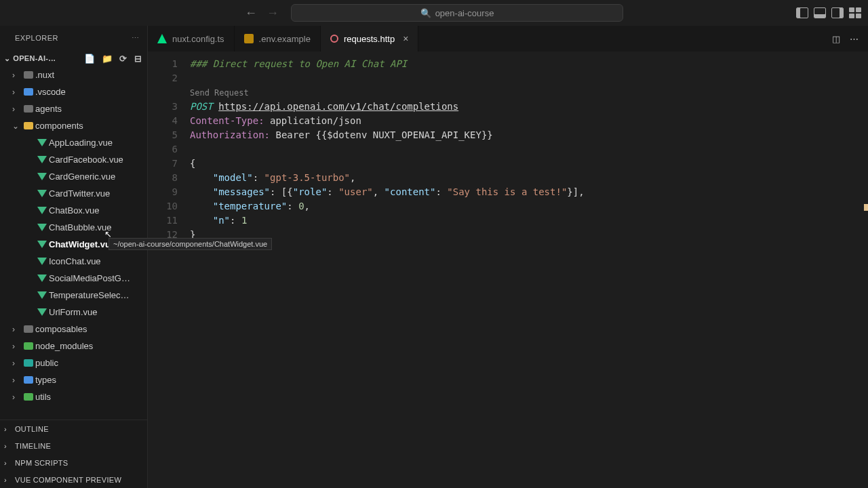 This screenshot has height=488, width=868. I want to click on env-icon, so click(249, 39).